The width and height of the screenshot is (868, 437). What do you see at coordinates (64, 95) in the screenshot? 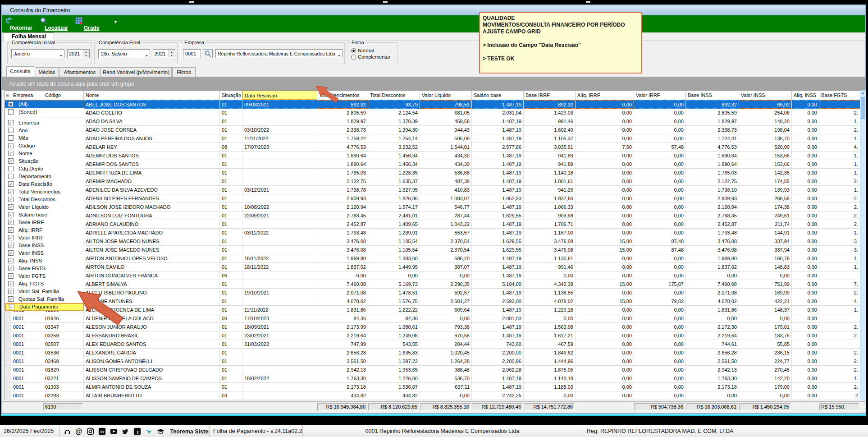
I see `column-header-codigo: Código` at bounding box center [64, 95].